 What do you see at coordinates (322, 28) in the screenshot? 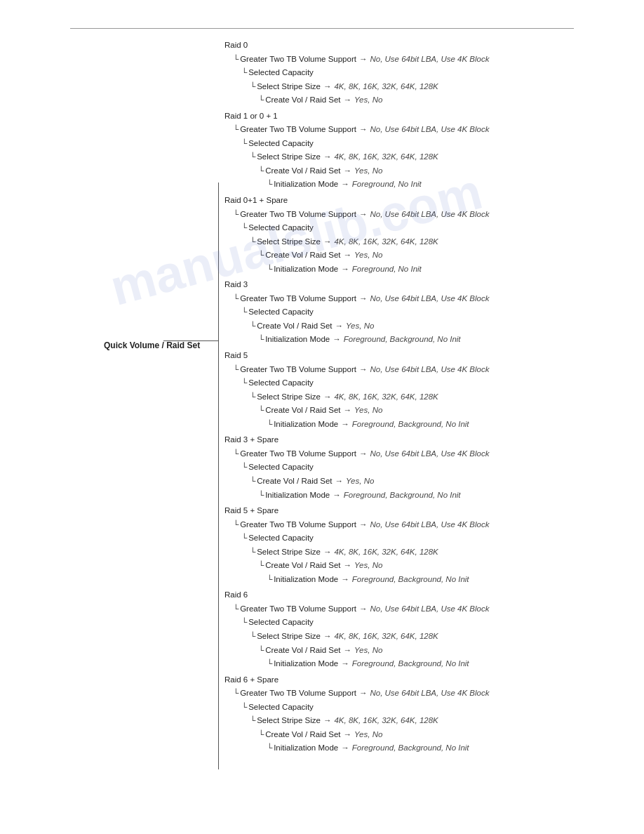
I see `top-divider` at bounding box center [322, 28].